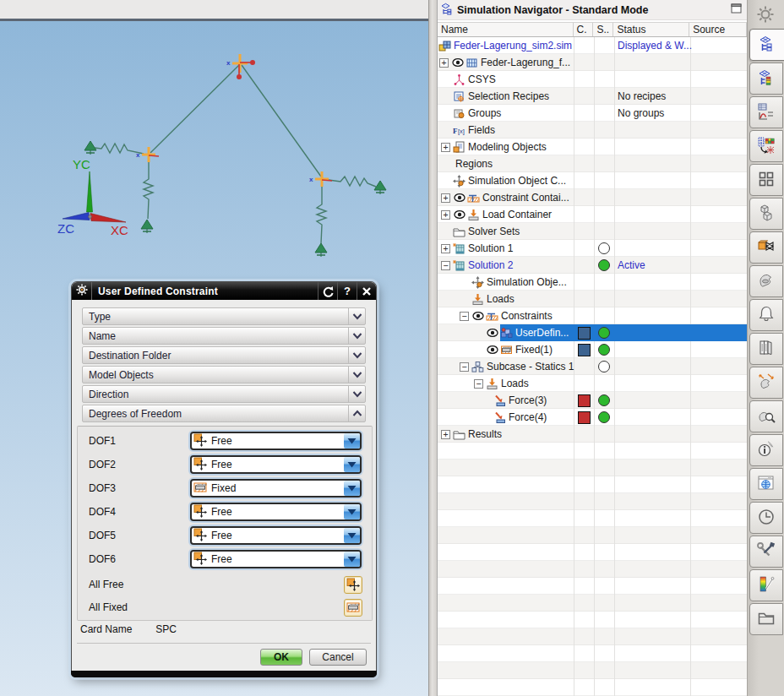 The image size is (784, 696). What do you see at coordinates (766, 416) in the screenshot?
I see `tab-examine-model` at bounding box center [766, 416].